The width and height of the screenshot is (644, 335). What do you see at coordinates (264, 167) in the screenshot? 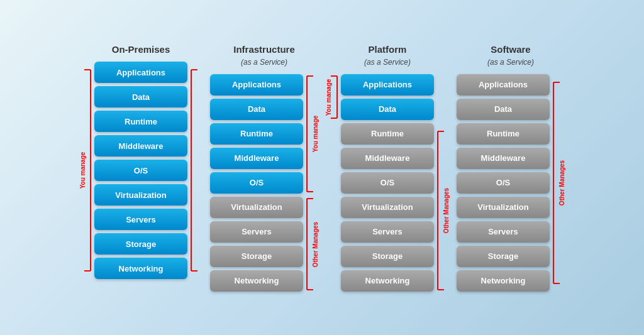
I see `column-iaas: Infrastructure (as a Service) Applicatio…` at bounding box center [264, 167].